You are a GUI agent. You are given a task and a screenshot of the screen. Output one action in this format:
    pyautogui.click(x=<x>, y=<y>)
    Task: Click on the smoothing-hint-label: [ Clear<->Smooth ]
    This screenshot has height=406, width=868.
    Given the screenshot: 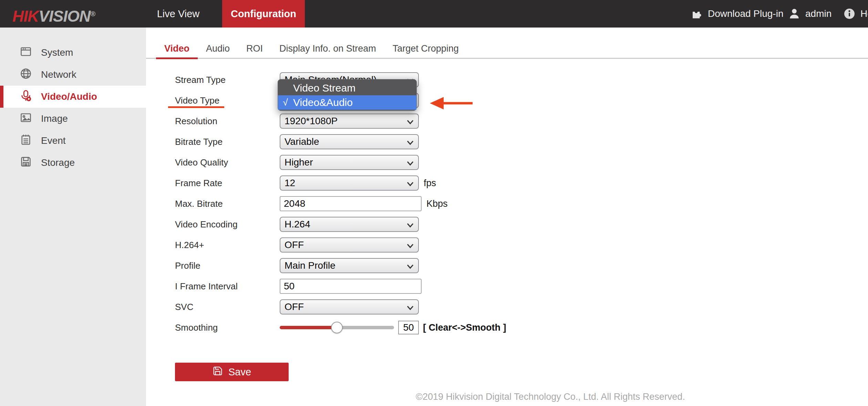 What is the action you would take?
    pyautogui.click(x=465, y=328)
    